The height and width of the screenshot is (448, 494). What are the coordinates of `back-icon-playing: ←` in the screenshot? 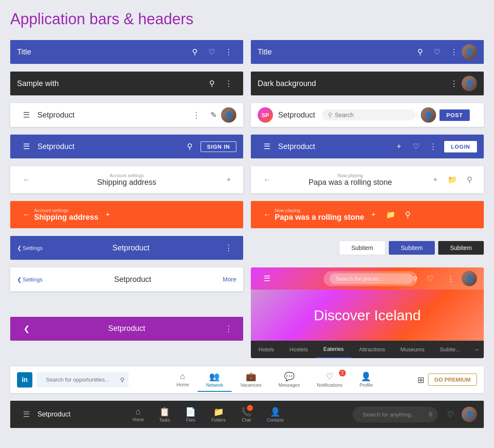 It's located at (267, 180).